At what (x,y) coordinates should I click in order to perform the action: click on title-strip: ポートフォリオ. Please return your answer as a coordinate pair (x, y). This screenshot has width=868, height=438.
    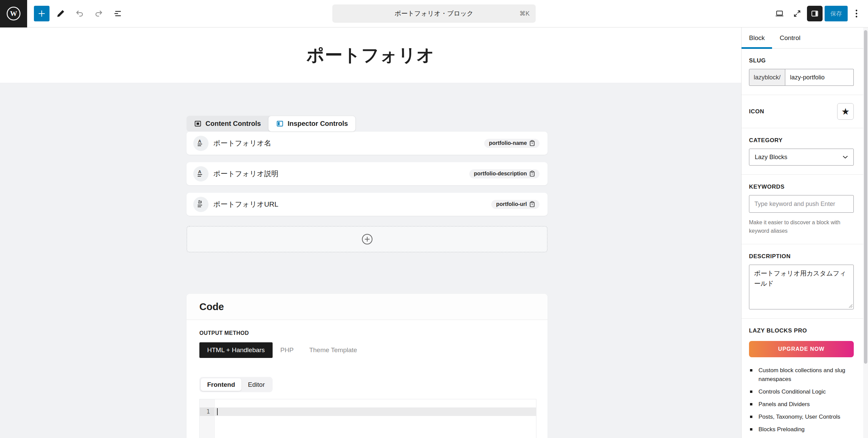
    Looking at the image, I should click on (371, 55).